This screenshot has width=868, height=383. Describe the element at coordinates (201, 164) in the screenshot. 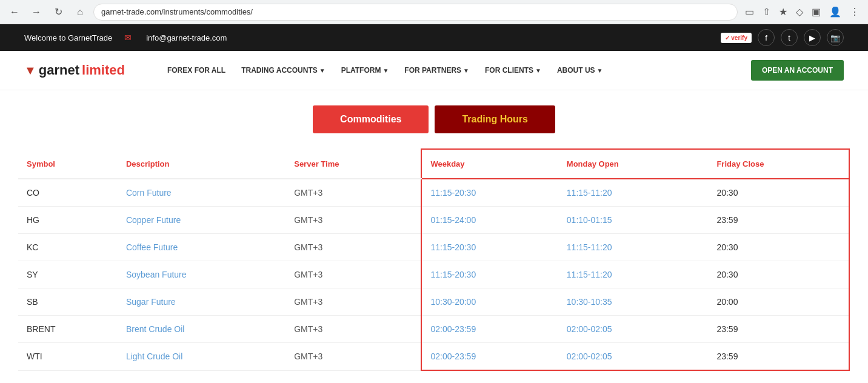

I see `col-header-description: Description` at that location.